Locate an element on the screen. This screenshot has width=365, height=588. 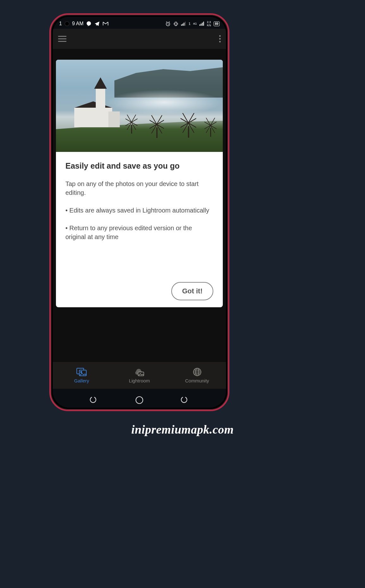
onboarding-image is located at coordinates (139, 106).